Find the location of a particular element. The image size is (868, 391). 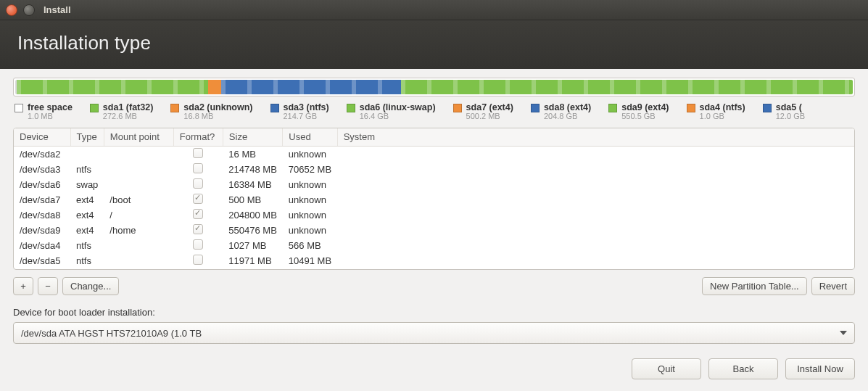

legend-label: sda3 (ntfs) is located at coordinates (306, 107).